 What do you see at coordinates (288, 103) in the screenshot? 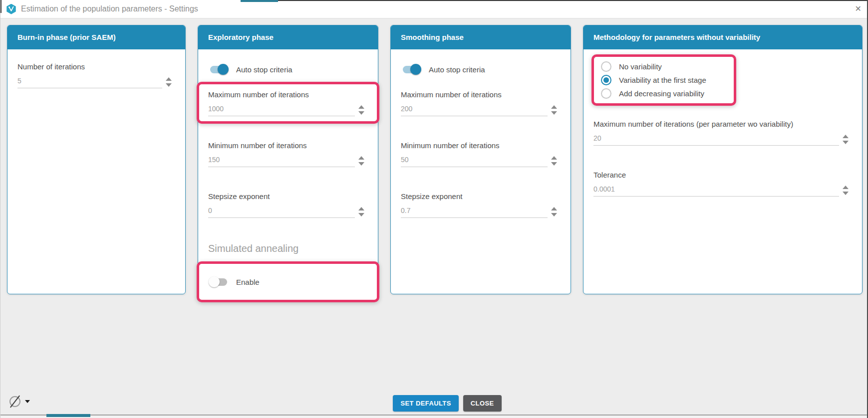
I see `highlight-box-max-iterations: Maximum number of iterations 1000` at bounding box center [288, 103].